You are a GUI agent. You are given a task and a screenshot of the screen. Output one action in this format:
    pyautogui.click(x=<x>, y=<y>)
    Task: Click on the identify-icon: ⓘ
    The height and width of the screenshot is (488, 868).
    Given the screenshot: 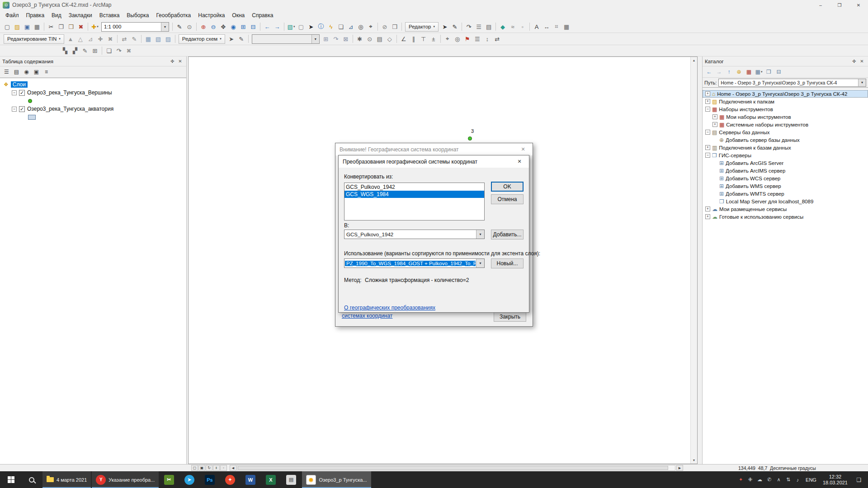 What is the action you would take?
    pyautogui.click(x=321, y=27)
    